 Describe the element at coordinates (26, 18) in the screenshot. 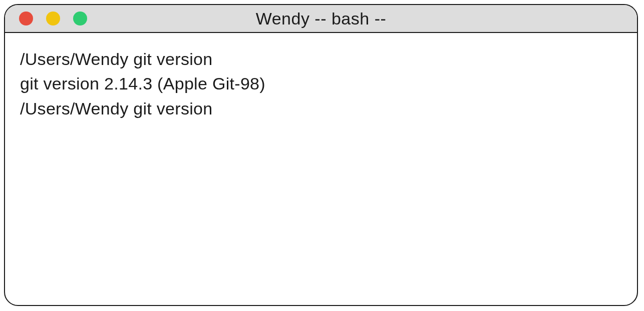

I see `close-button` at that location.